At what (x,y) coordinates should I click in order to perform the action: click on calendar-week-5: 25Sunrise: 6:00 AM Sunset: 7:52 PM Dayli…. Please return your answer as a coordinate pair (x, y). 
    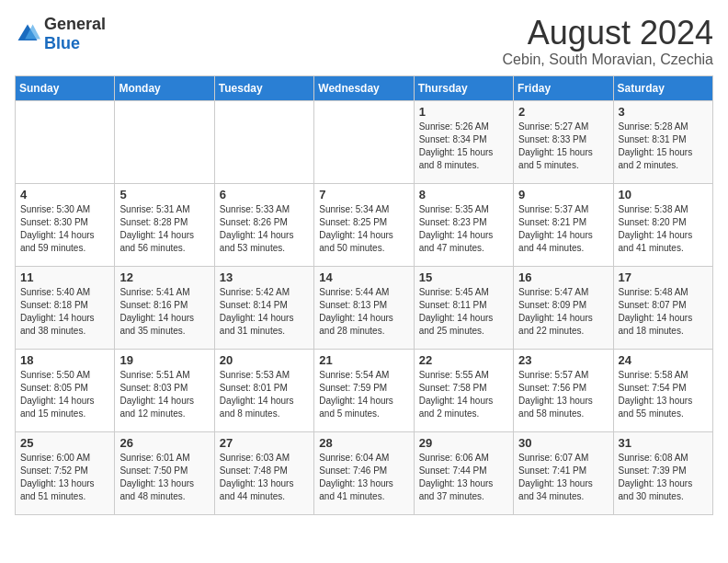
    Looking at the image, I should click on (364, 473).